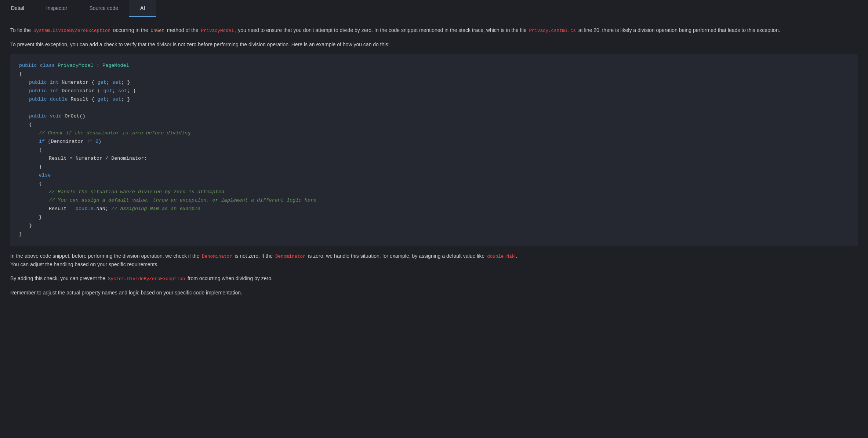  What do you see at coordinates (72, 31) in the screenshot?
I see `exception-inline-1: System.DivideByZeroException` at bounding box center [72, 31].